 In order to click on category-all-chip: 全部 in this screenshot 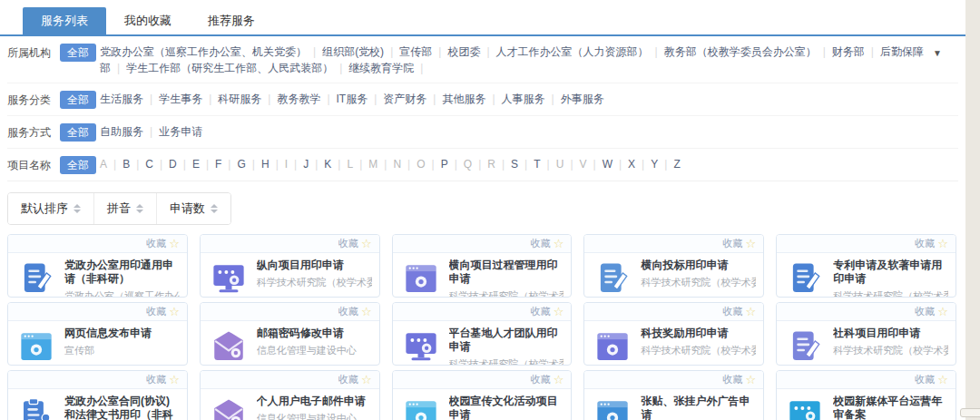, I will do `click(78, 100)`.